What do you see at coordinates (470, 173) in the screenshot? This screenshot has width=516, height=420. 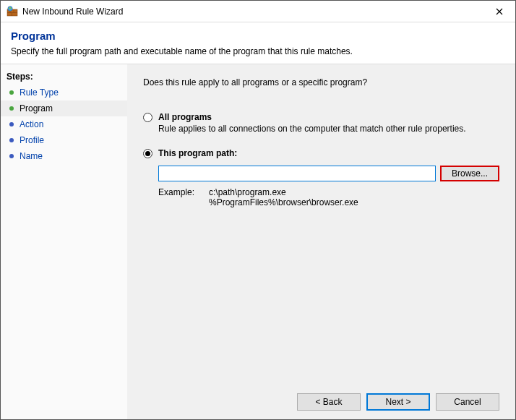 I see `browse-button: Browse...` at bounding box center [470, 173].